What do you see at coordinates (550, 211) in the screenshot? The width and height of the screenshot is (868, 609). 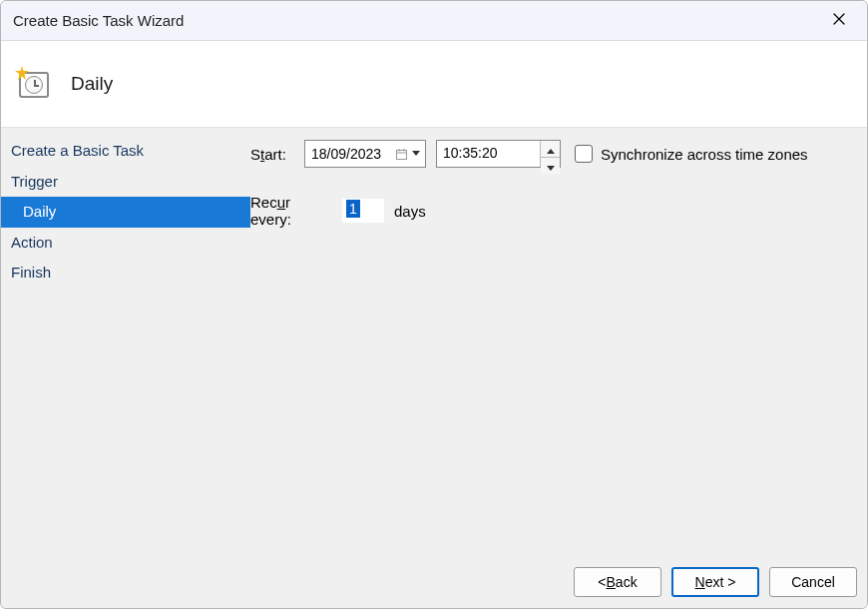 I see `recur-row: Recur every: 1 days` at bounding box center [550, 211].